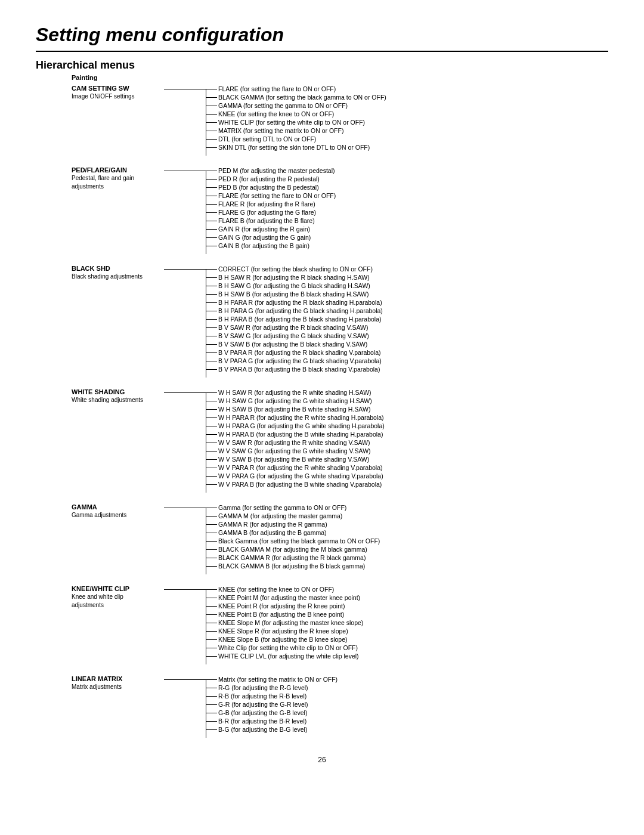 The height and width of the screenshot is (835, 644). Describe the element at coordinates (272, 704) in the screenshot. I see `list-item: G-R (for adjusting the G-R level)` at that location.